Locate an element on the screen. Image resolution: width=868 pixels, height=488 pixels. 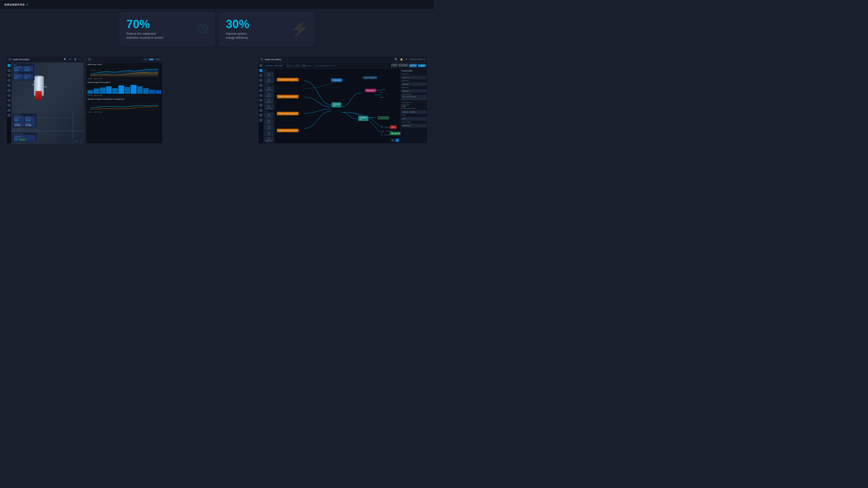
node-improvement: Improvement is located at coordinates (395, 133).